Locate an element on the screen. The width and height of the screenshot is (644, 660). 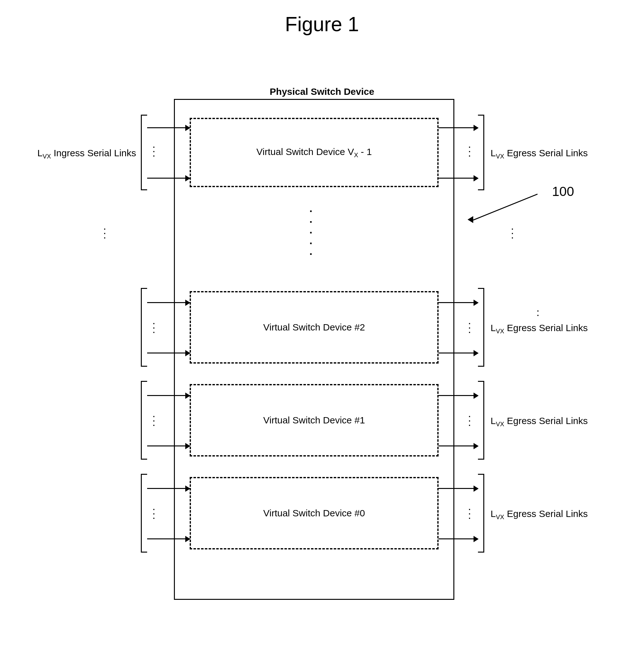
figure-title: Figure 1 is located at coordinates (322, 24).